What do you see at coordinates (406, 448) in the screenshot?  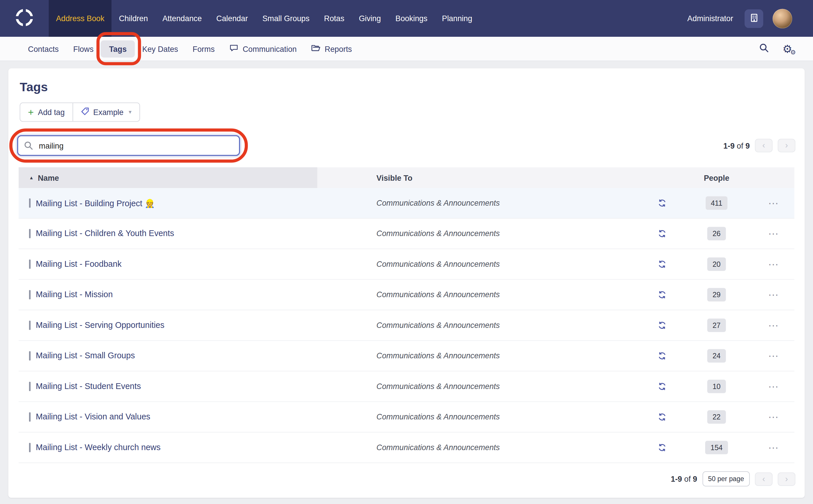 I see `table-row: Mailing List - Weekly church news Commun…` at bounding box center [406, 448].